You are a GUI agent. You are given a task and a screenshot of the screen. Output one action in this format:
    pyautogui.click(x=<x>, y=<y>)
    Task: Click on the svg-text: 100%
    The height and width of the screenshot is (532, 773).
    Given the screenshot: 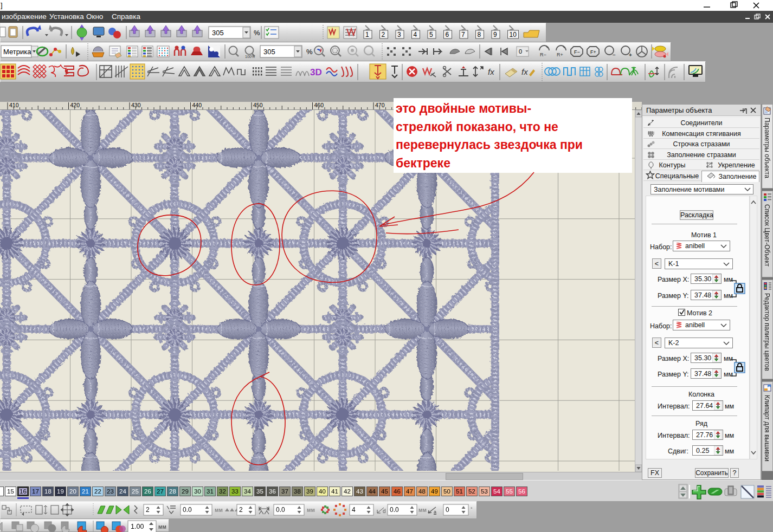 What is the action you would take?
    pyautogui.click(x=250, y=56)
    